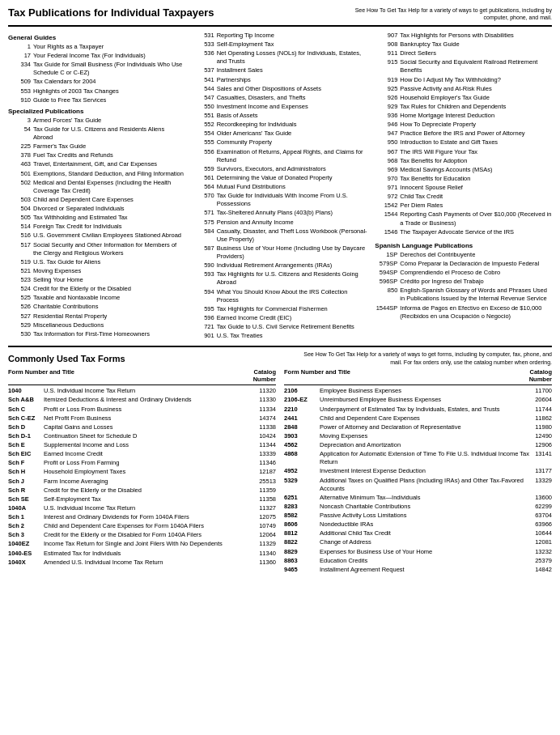 The width and height of the screenshot is (560, 735). Describe the element at coordinates (463, 232) in the screenshot. I see `pub-entry: 1546The Taxpayer Advocate Service of the…` at that location.